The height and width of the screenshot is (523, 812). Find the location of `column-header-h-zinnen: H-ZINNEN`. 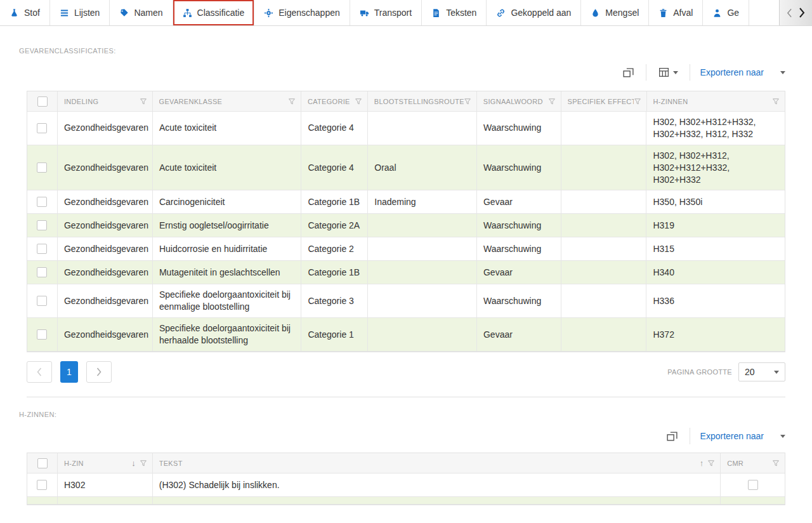

column-header-h-zinnen: H-ZINNEN is located at coordinates (716, 102).